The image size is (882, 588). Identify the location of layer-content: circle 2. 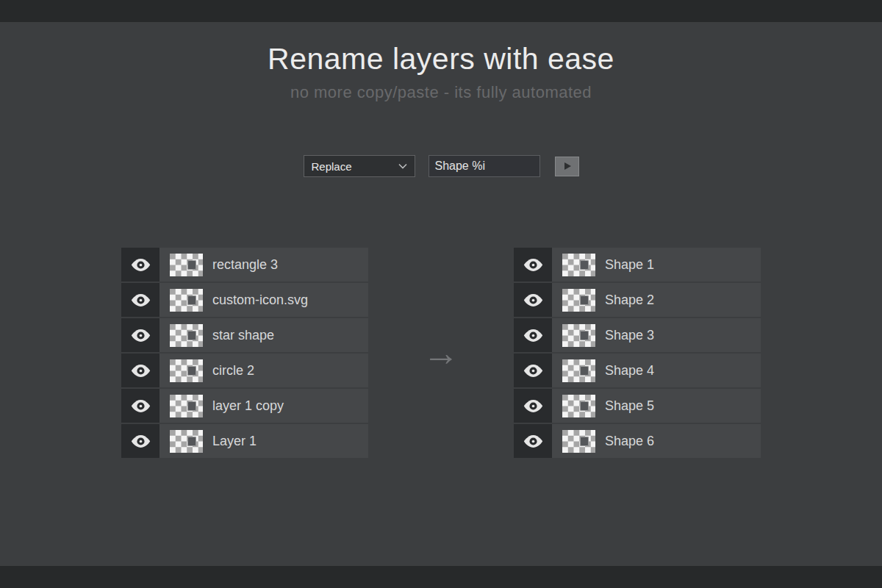
(264, 370).